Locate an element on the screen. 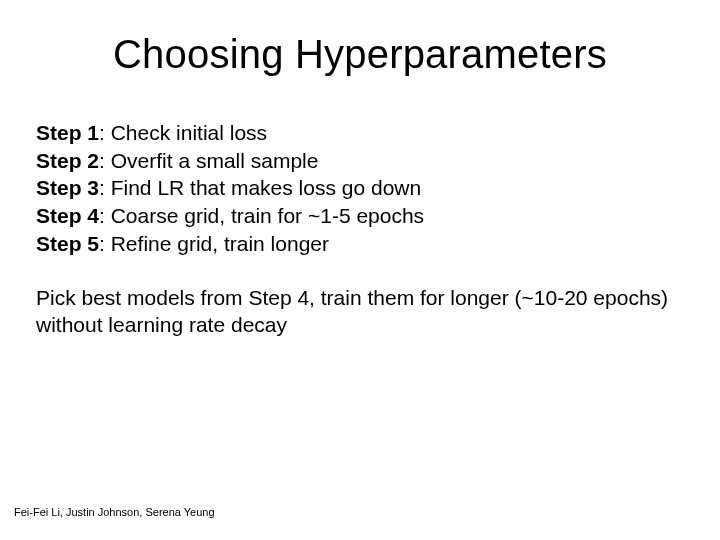 This screenshot has height=540, width=720. step-text: : Check initial loss is located at coordinates (183, 132).